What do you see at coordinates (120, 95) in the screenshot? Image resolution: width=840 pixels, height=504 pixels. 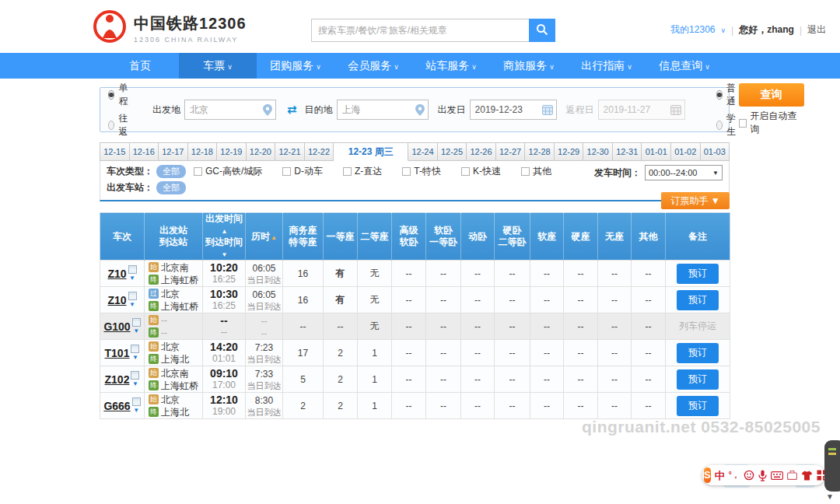 I see `oneway-radio: 单程` at bounding box center [120, 95].